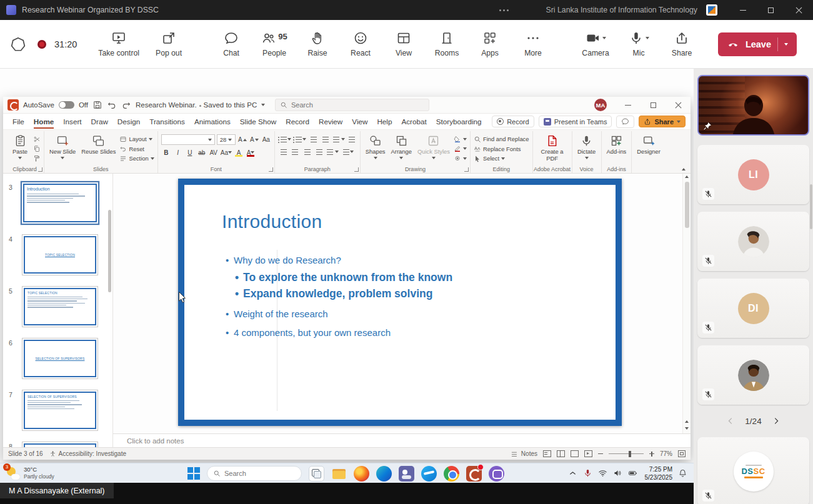 This screenshot has height=504, width=813. Describe the element at coordinates (242, 140) in the screenshot. I see `increase-font-icon: A` at that location.